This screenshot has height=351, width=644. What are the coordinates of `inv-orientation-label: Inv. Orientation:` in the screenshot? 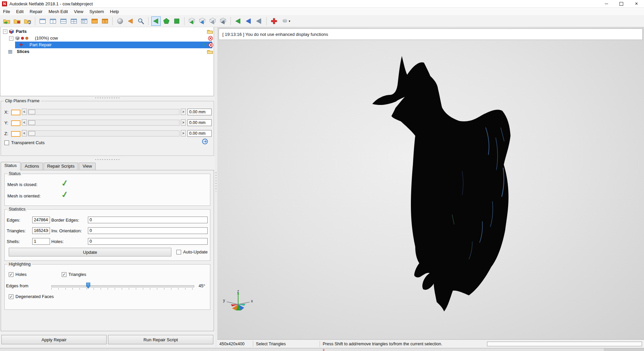 It's located at (66, 231).